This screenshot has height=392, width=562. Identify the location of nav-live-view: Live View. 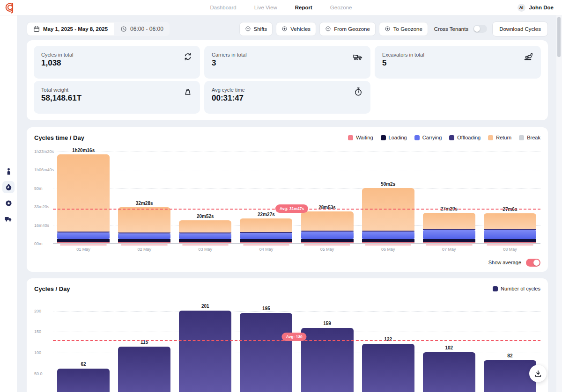
(266, 7).